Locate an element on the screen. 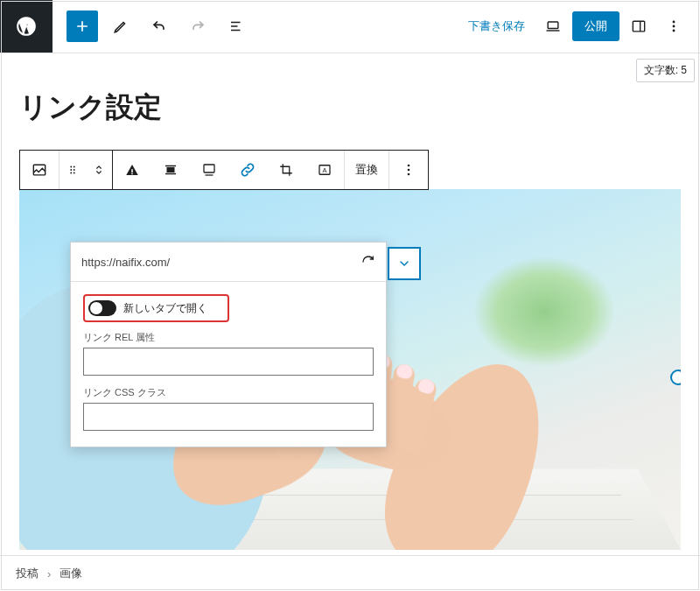 This screenshot has width=700, height=591. post-title: リンク設定 is located at coordinates (350, 108).